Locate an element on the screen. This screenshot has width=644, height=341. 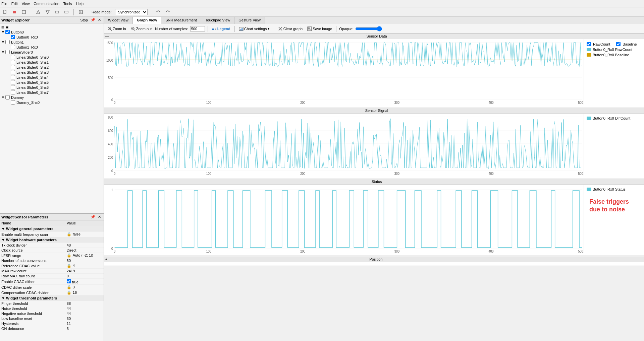
chart-status-header: — Status is located at coordinates (374, 182).